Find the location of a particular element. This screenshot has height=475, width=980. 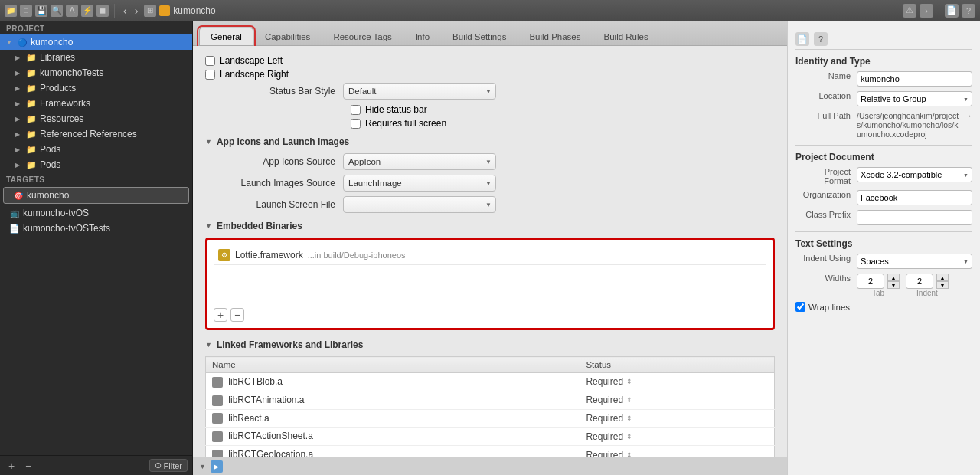

linked-triangle: ▼ is located at coordinates (208, 345).